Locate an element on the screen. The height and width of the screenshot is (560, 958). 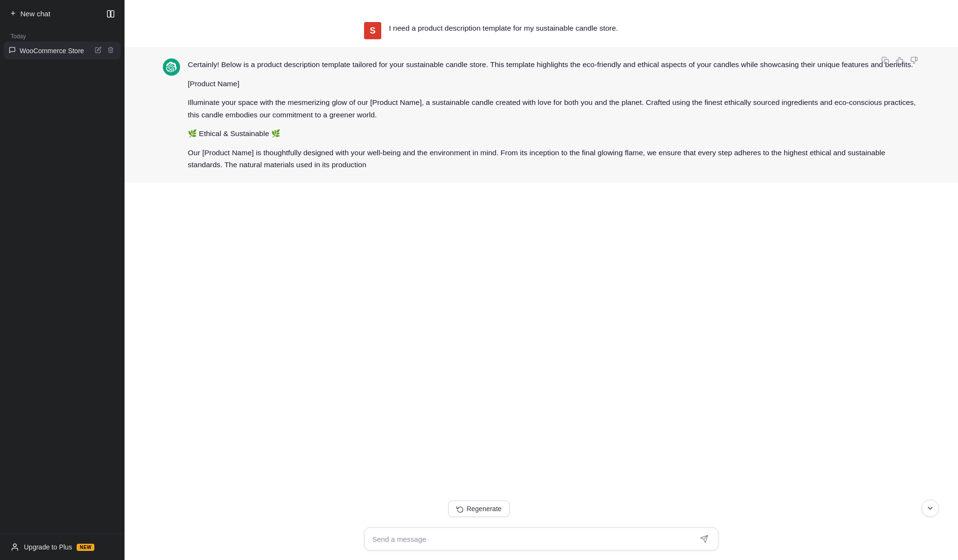
send-icon is located at coordinates (704, 539).